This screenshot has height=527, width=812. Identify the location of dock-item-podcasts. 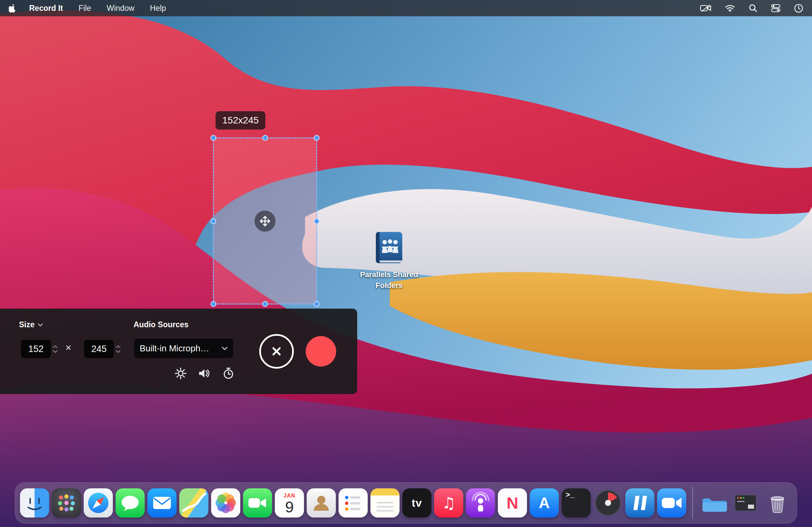
(480, 503).